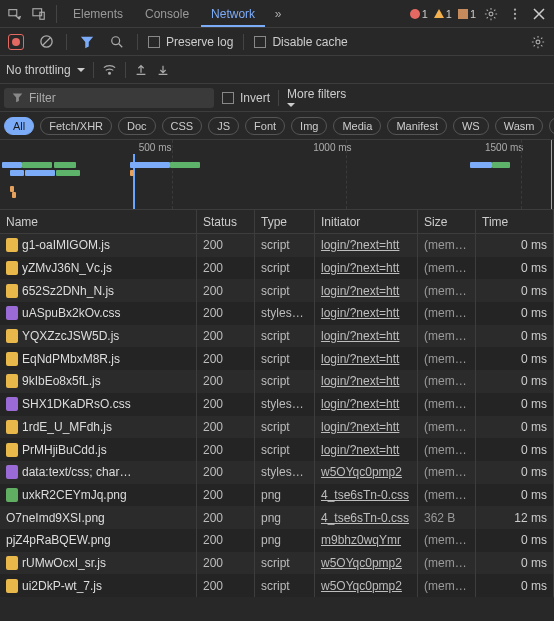  Describe the element at coordinates (98, 222) in the screenshot. I see `col-name: Name` at that location.